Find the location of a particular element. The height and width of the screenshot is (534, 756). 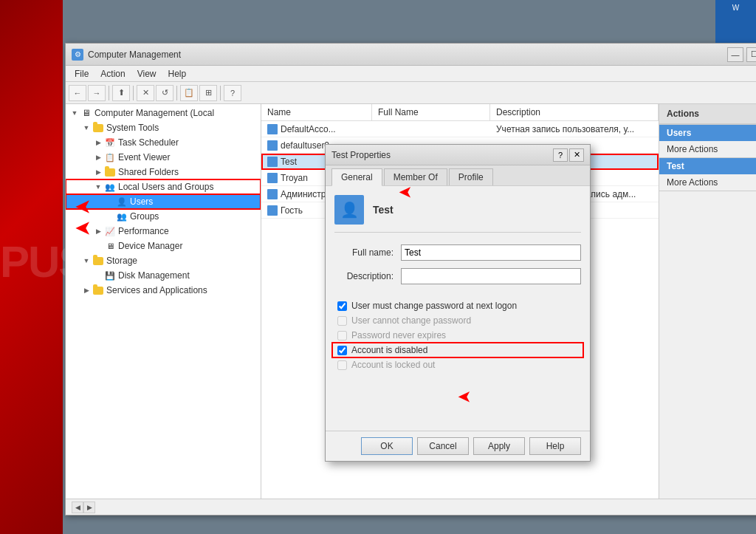

tab-member-of: Member Of is located at coordinates (416, 177).